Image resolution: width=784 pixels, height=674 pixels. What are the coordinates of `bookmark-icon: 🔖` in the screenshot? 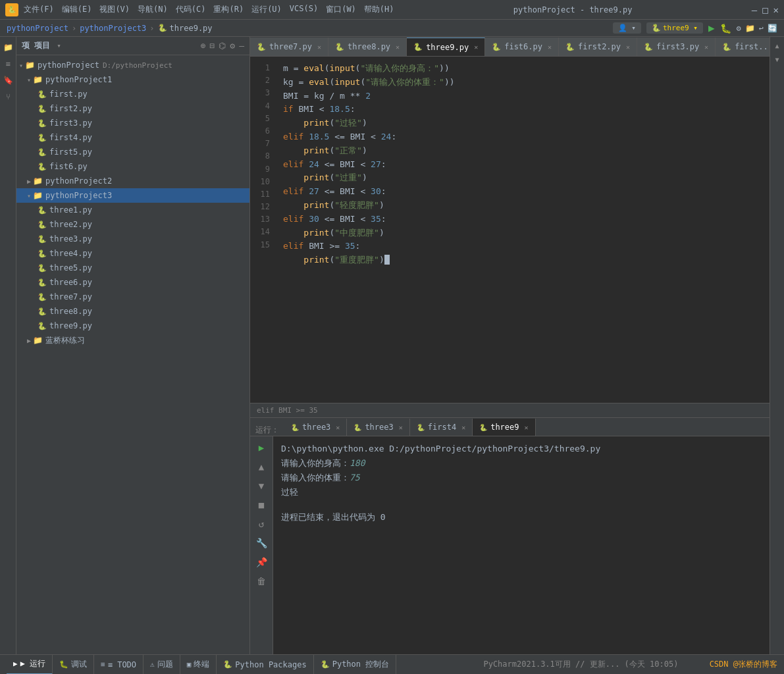 It's located at (8, 80).